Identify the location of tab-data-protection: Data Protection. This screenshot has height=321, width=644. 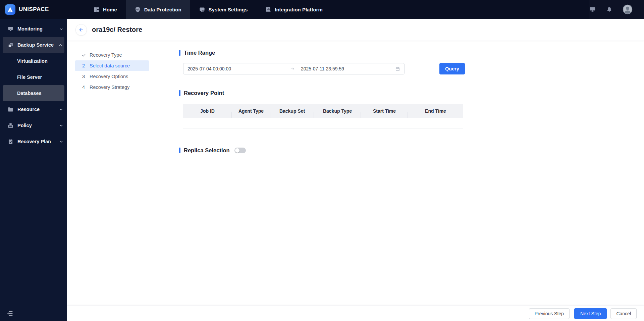
(158, 9).